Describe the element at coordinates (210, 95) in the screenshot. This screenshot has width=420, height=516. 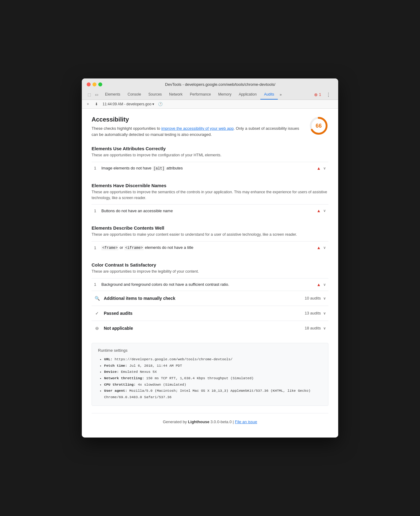
I see `devtools-tabs: ⬚ ▭ Elements Console Sources Network Per…` at that location.